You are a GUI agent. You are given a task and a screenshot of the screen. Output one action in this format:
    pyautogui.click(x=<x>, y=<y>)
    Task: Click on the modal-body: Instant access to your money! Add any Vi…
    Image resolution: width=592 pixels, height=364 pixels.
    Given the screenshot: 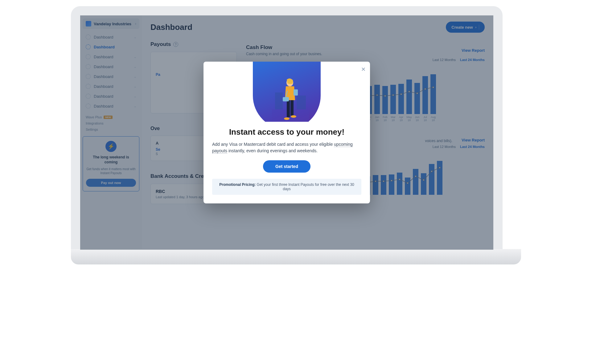 What is the action you would take?
    pyautogui.click(x=287, y=163)
    